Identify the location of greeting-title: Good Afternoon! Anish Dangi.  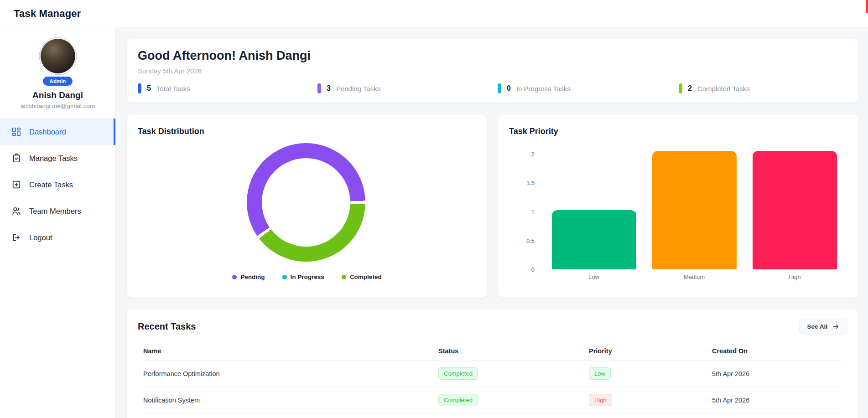
(224, 56).